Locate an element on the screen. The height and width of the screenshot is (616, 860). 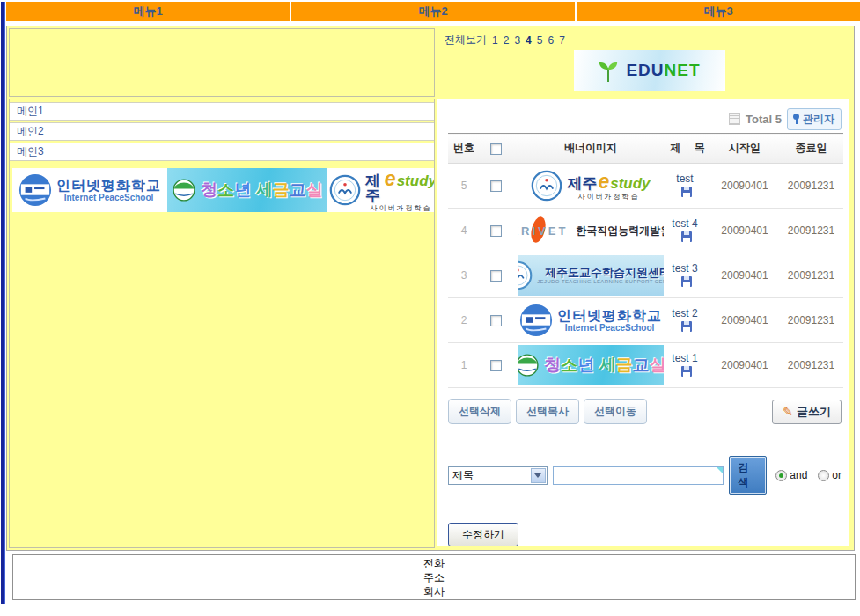
modify-button: 수정하기 is located at coordinates (483, 534).